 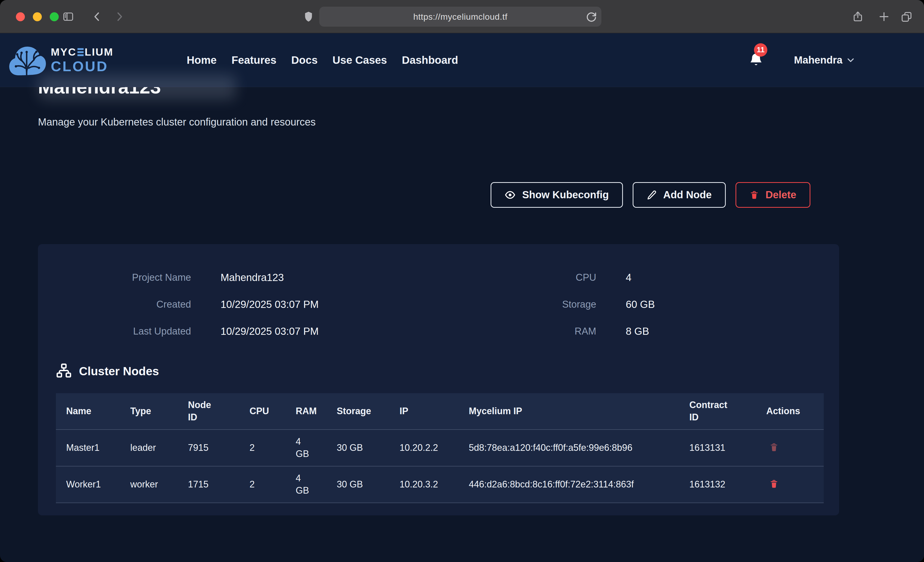 I want to click on browser-chrome: https://myceliumcloud.tf, so click(x=462, y=16).